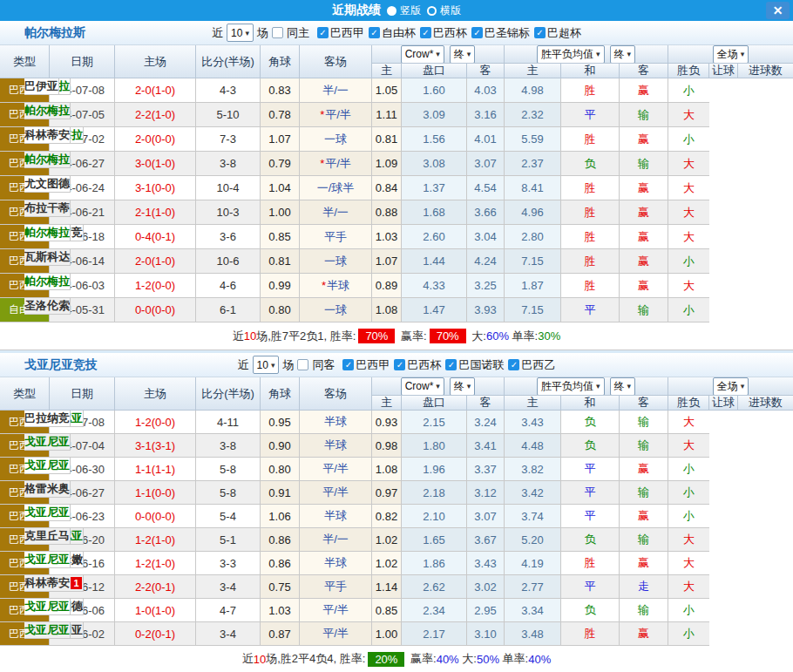 Image resolution: width=793 pixels, height=672 pixels. Describe the element at coordinates (228, 446) in the screenshot. I see `corners-cell: 3-8` at that location.